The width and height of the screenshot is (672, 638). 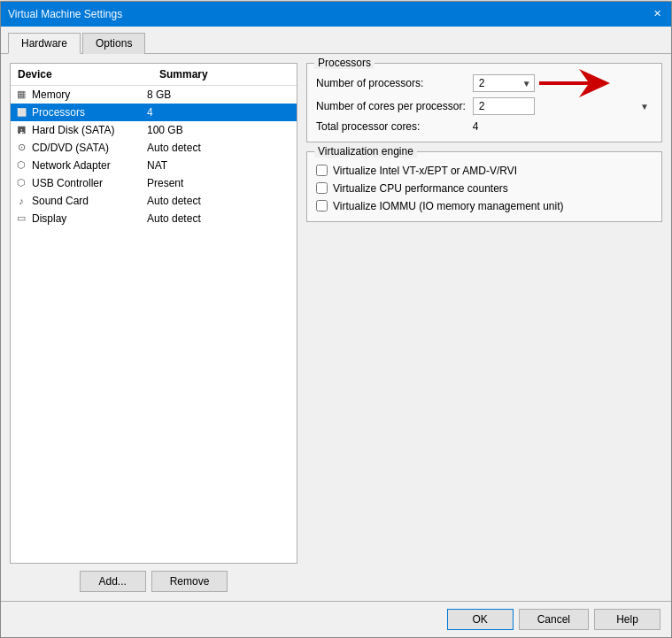 I want to click on device-name-display: Display, so click(x=89, y=219).